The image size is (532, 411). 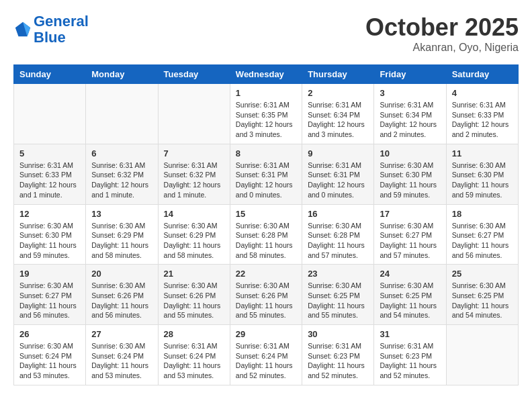 I want to click on logo-line1: General, so click(x=61, y=21).